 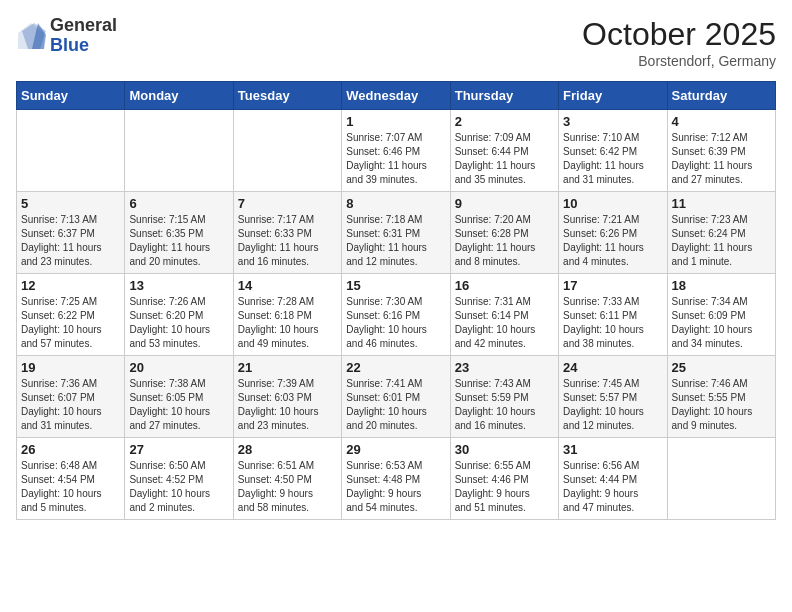 I want to click on day-info: Sunrise: 6:55 AM Sunset: 4:46 PM Dayligh…, so click(x=504, y=487).